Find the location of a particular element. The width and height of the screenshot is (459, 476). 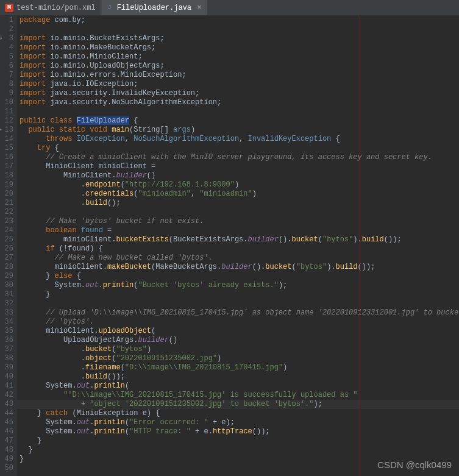

gutter: 1 2 ⊕3 4 5 6 7 8 9 10 11 12 ▶13 14 15 16… is located at coordinates (9, 246).